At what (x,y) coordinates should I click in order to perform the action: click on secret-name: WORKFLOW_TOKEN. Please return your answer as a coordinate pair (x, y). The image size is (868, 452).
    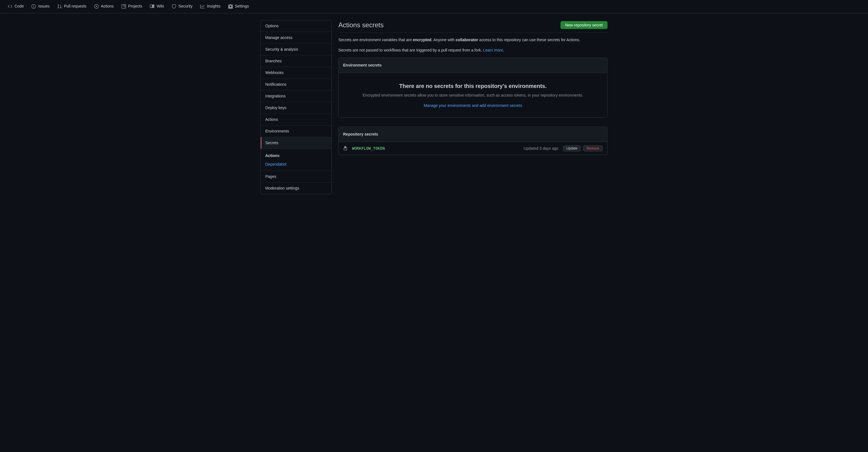
    Looking at the image, I should click on (369, 148).